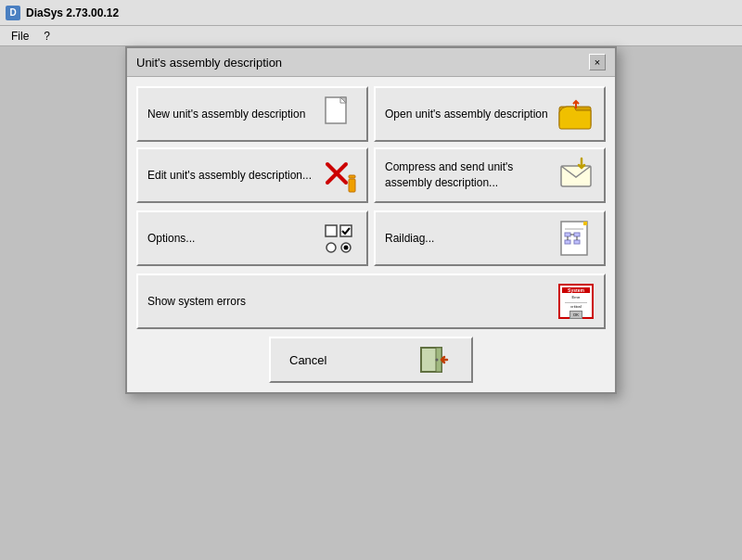 Image resolution: width=742 pixels, height=560 pixels. Describe the element at coordinates (371, 145) in the screenshot. I see `button-grid-top: New unit's assembly description Open uni…` at that location.